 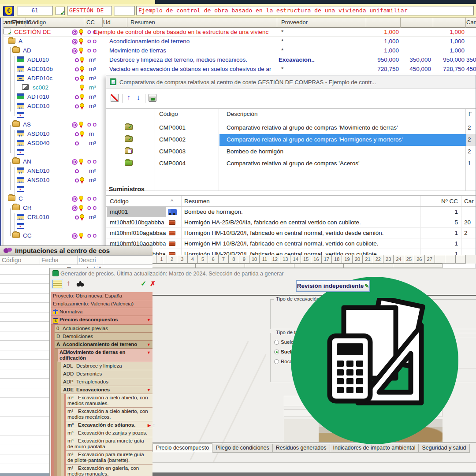 What do you see at coordinates (291, 140) in the screenshot?
I see `comparativo-row-CMP0002: CMP0002Comparativo relativo al grupo de …` at bounding box center [291, 140].